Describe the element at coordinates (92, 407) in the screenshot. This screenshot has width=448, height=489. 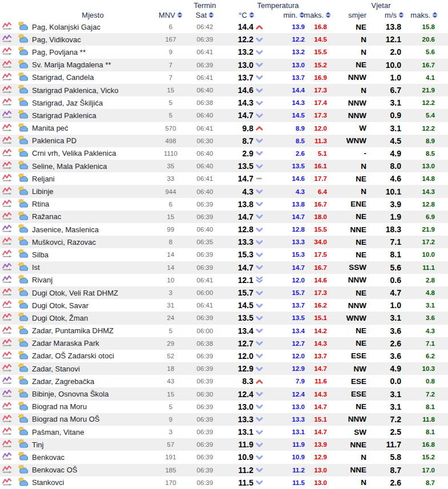
I see `station-name: Biograd na Moru` at that location.